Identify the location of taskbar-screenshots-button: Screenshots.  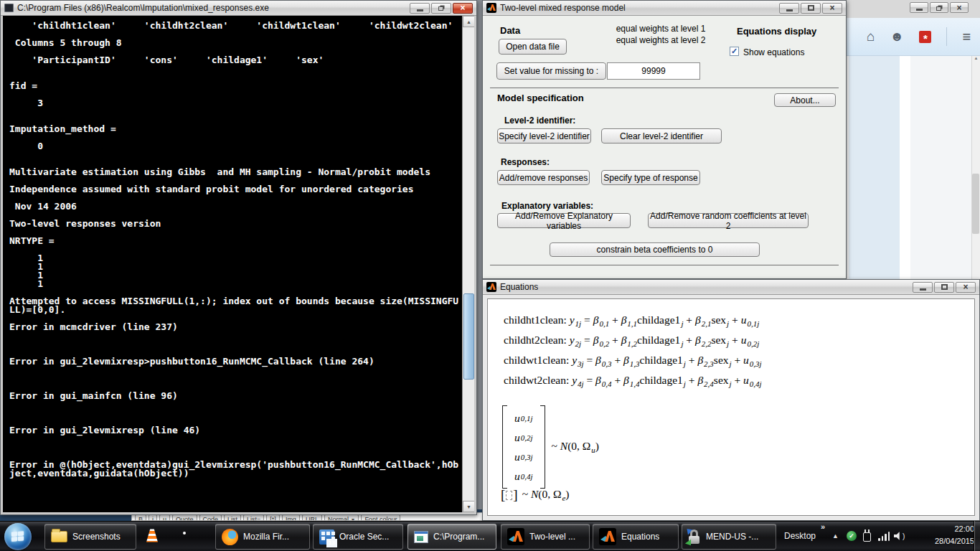
(90, 537).